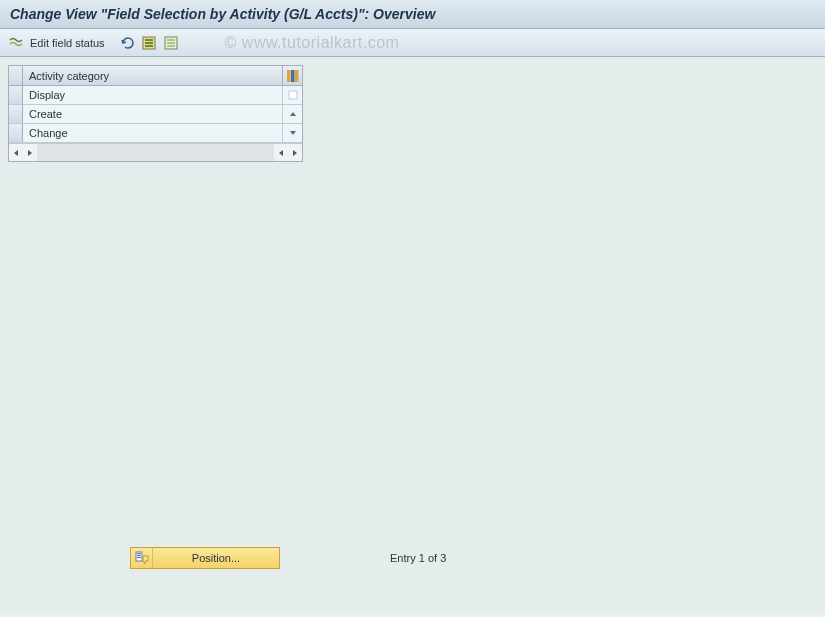  Describe the element at coordinates (152, 133) in the screenshot. I see `row-cell: Change` at that location.